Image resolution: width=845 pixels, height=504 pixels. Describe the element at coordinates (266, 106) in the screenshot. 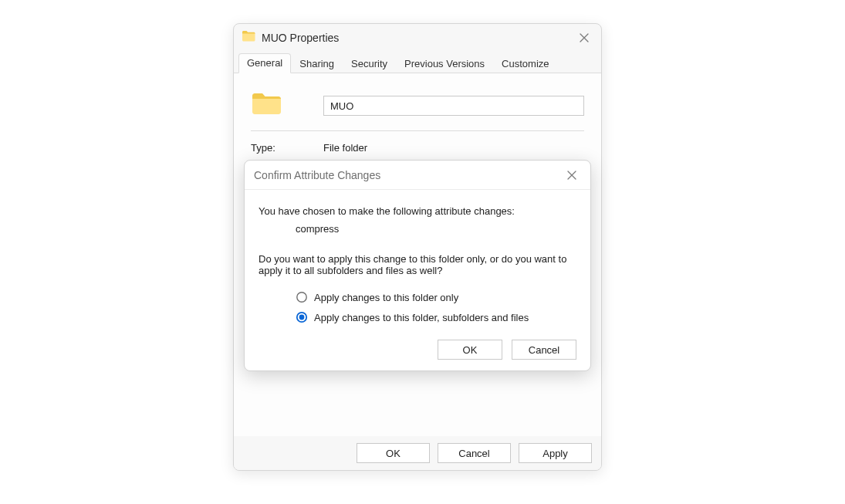

I see `folder-large-icon` at that location.